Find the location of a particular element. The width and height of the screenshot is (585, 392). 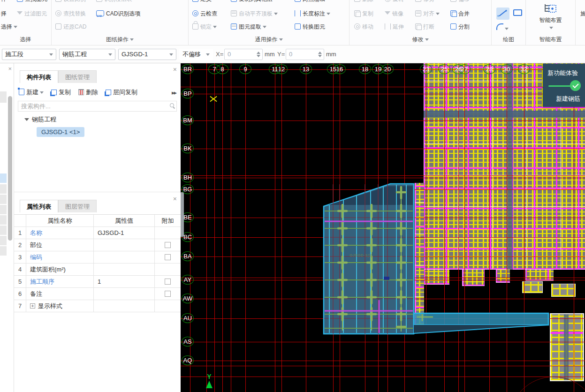

cut-top-item: 件 is located at coordinates (4, 2).